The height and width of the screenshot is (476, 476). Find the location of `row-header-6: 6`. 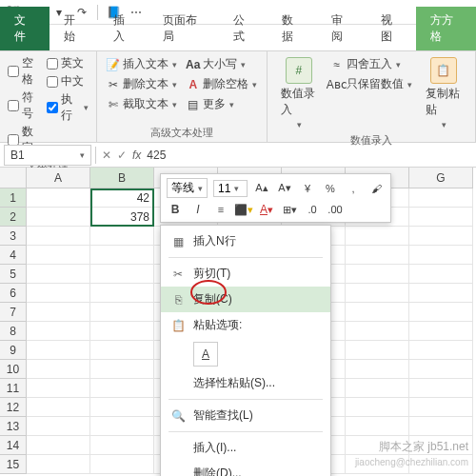

row-header-6: 6 is located at coordinates (13, 293).